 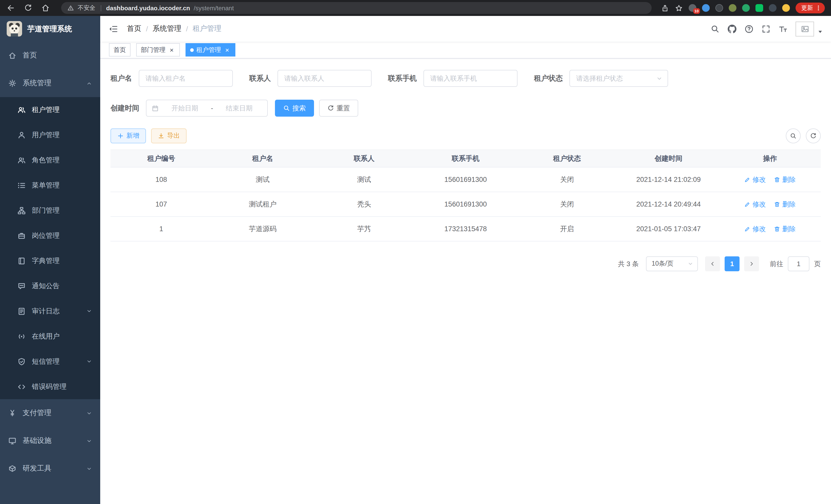 What do you see at coordinates (466, 264) in the screenshot?
I see `pagination: 共 3 条 10条/页 1 前往 页` at bounding box center [466, 264].